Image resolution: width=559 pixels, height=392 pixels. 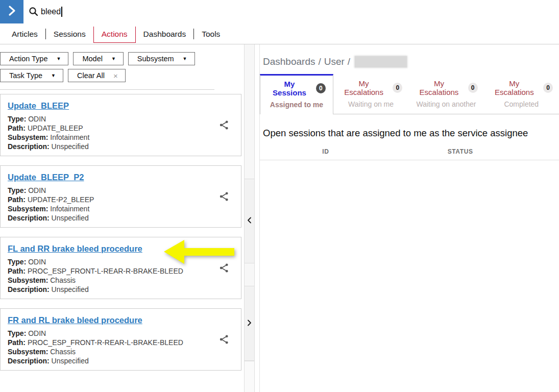 I want to click on tab-my-escalations-waiting-on-another: My Escalations 0 Waiting on another, so click(x=446, y=94).